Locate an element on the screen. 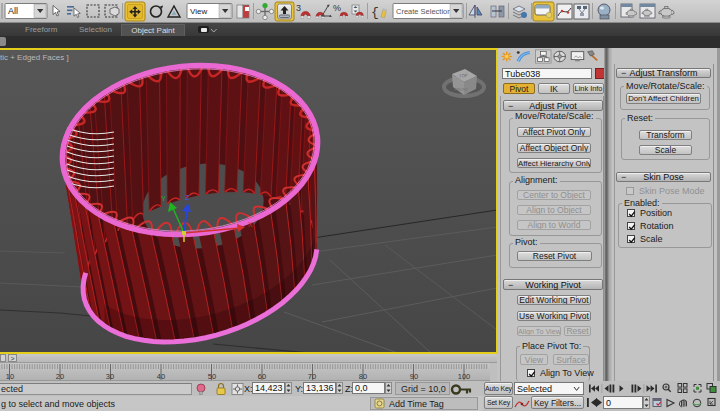 The height and width of the screenshot is (411, 720). svg-text: FRONT is located at coordinates (462, 90).